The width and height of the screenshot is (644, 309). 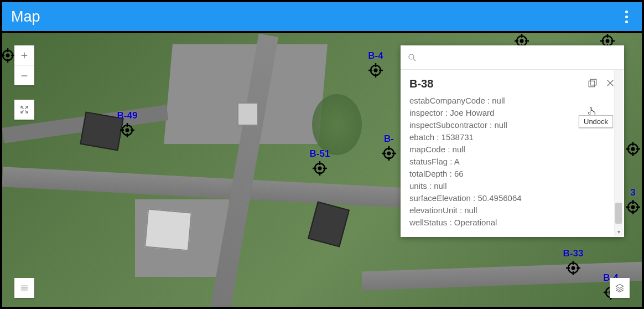 I want to click on zoom-control-group, so click(x=24, y=65).